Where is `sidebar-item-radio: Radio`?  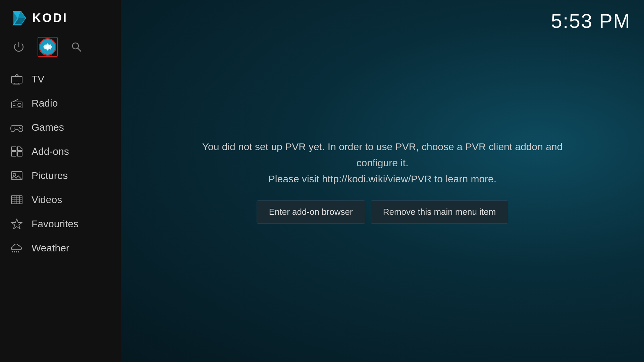 sidebar-item-radio: Radio is located at coordinates (60, 103).